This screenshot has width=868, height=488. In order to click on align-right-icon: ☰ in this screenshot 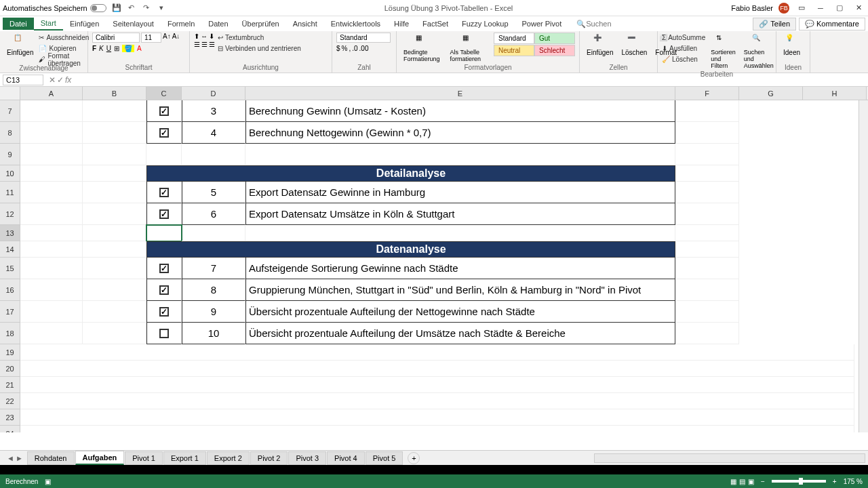, I will do `click(212, 45)`.